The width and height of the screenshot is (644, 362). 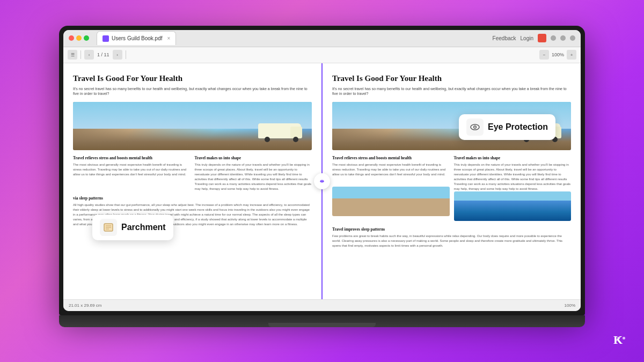 I want to click on section-text-stress-left: The most obvious and generally most expe…, so click(x=132, y=169).